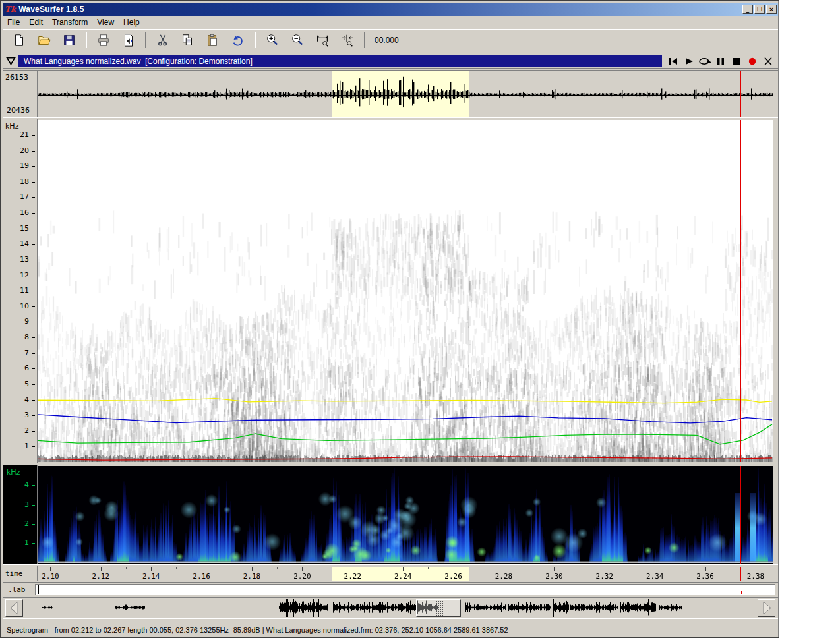 The width and height of the screenshot is (840, 640). Describe the element at coordinates (767, 61) in the screenshot. I see `close-pane-button` at that location.